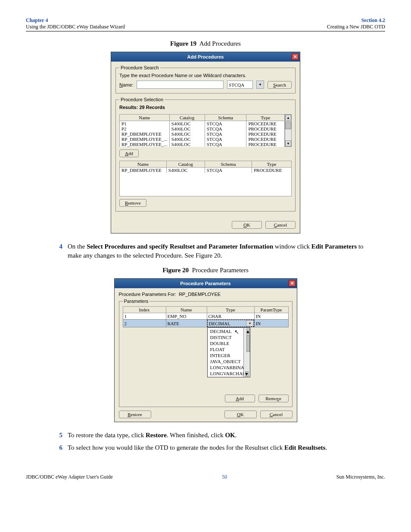 The width and height of the screenshot is (411, 532). I want to click on search-hint: Type the exact Procedure Name or use Wil…, so click(206, 75).